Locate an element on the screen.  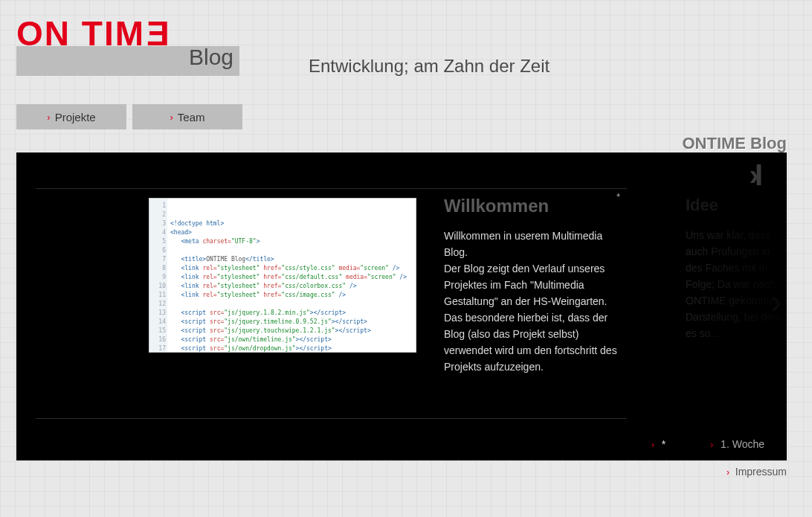
nav-projekte-label: Projekte is located at coordinates (76, 118).